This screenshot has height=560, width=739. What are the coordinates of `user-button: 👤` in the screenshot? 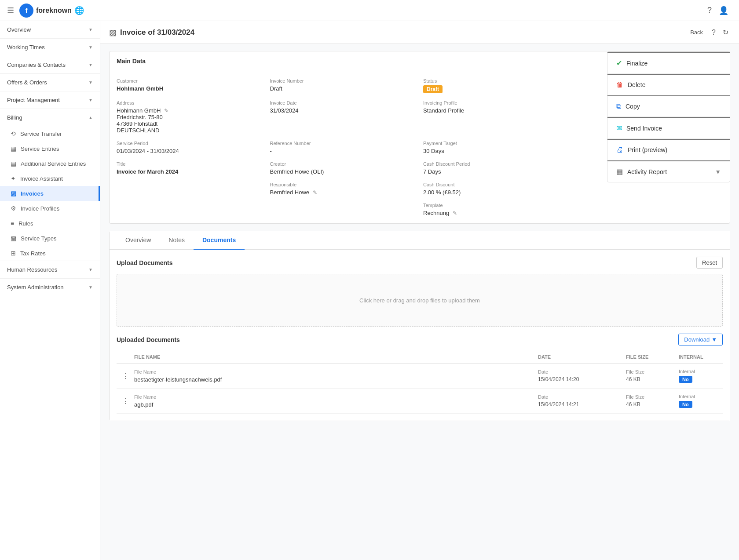 It's located at (724, 11).